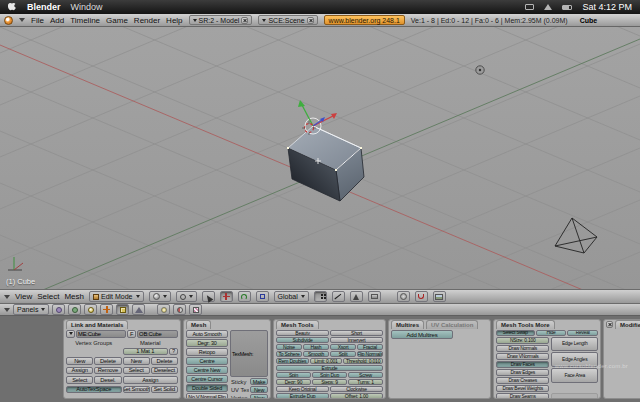 Image resolution: width=640 pixels, height=402 pixels. I want to click on uv-texture-new-button: New, so click(259, 390).